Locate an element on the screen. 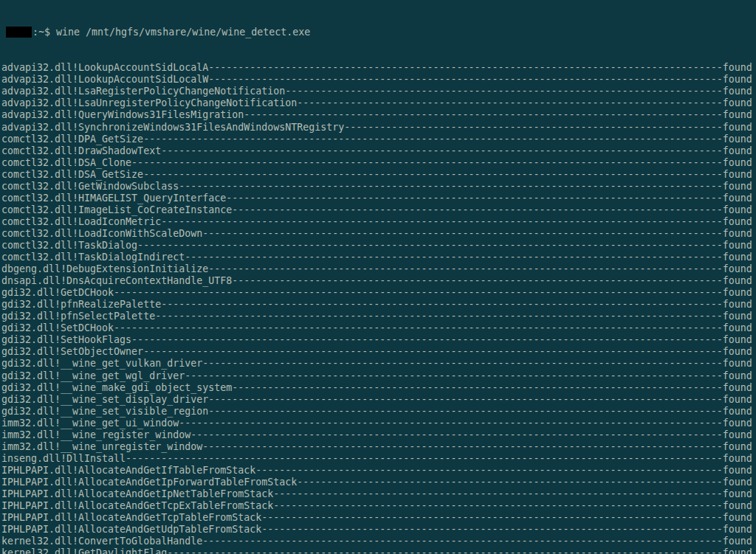 This screenshot has height=554, width=756. output-line: IPHLPAPI.dll!AllocateAndGetTcpExTableFro… is located at coordinates (379, 506).